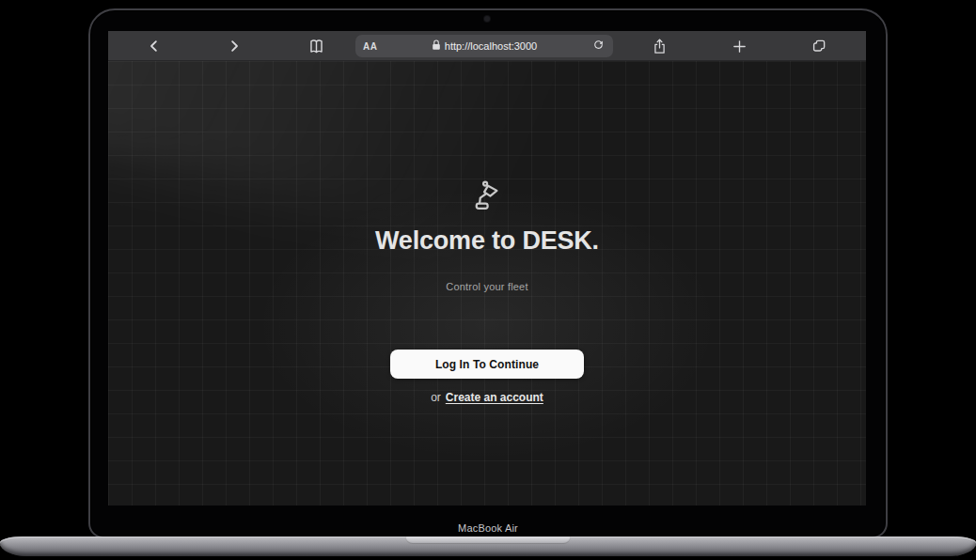  What do you see at coordinates (660, 47) in the screenshot?
I see `share-icon` at bounding box center [660, 47].